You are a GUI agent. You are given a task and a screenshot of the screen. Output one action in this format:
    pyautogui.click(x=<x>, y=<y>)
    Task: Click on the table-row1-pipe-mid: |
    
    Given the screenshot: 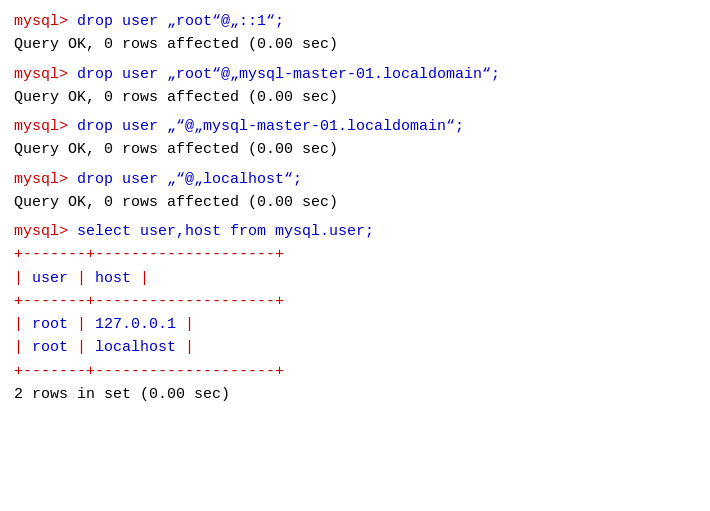 What is the action you would take?
    pyautogui.click(x=82, y=324)
    